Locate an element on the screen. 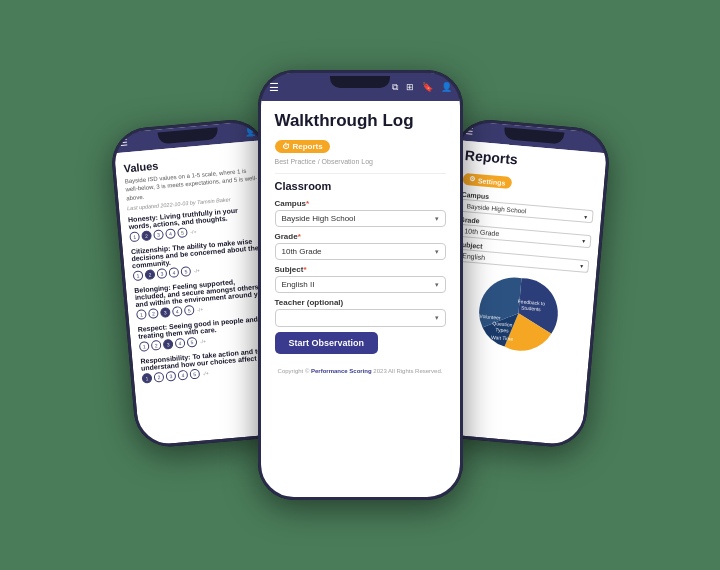  rating-3: 3 is located at coordinates (158, 234).